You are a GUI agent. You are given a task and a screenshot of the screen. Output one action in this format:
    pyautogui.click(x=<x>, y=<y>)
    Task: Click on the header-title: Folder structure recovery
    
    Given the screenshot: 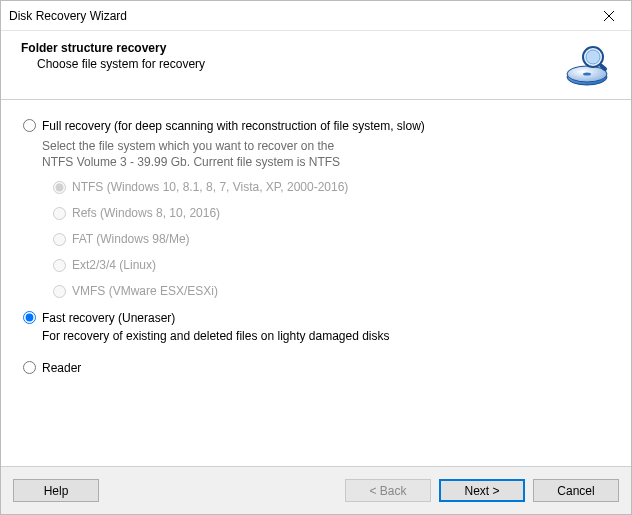 What is the action you would take?
    pyautogui.click(x=292, y=48)
    